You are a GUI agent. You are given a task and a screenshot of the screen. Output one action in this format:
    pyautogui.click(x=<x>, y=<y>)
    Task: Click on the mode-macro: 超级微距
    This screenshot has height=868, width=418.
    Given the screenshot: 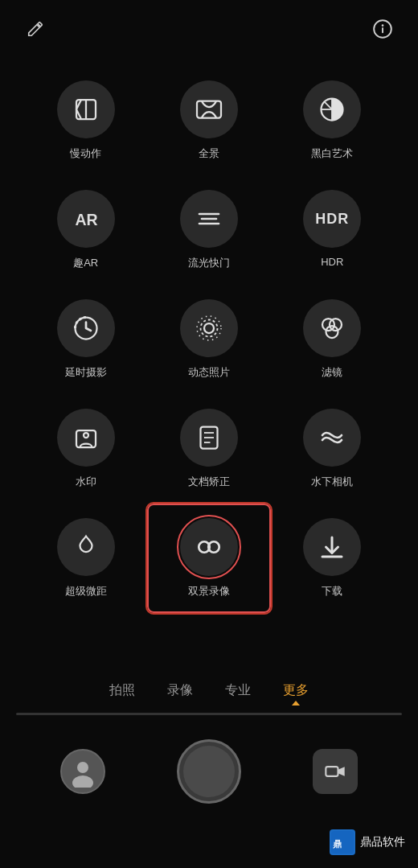 What is the action you would take?
    pyautogui.click(x=85, y=558)
    